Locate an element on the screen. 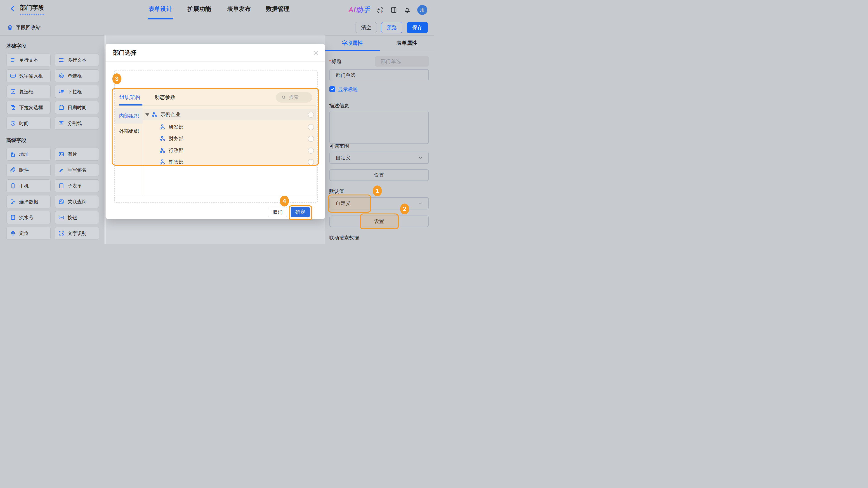 Image resolution: width=868 pixels, height=488 pixels. clear-button: 清空 is located at coordinates (366, 28).